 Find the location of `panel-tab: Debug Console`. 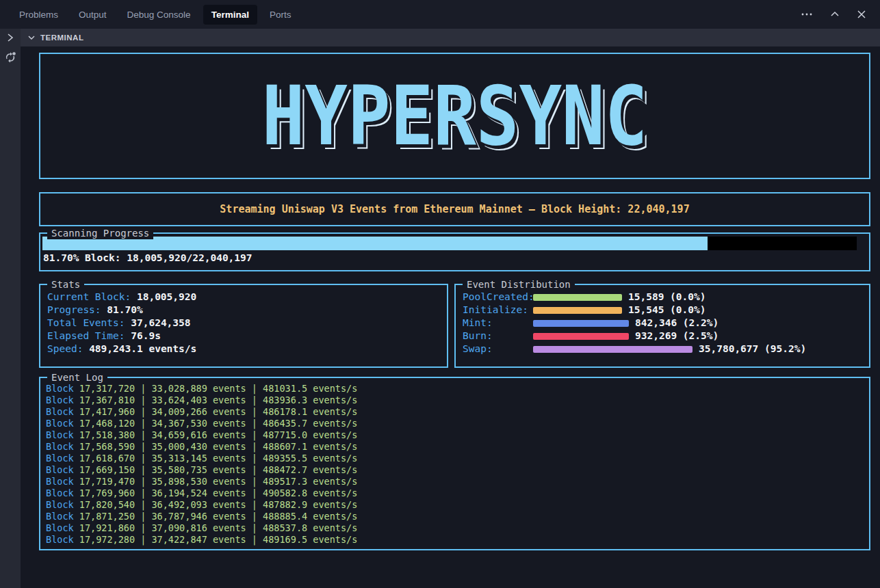

panel-tab: Debug Console is located at coordinates (159, 15).